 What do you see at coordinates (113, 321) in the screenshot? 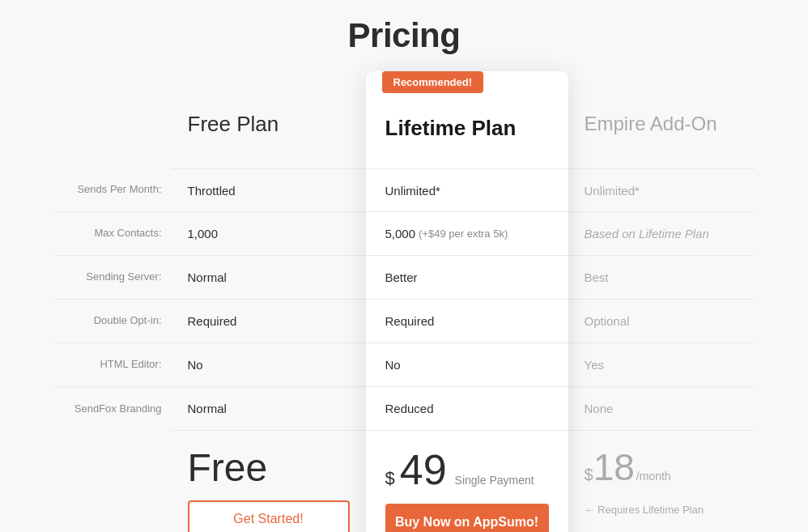
I see `label-optin: Double Opt-in:` at bounding box center [113, 321].